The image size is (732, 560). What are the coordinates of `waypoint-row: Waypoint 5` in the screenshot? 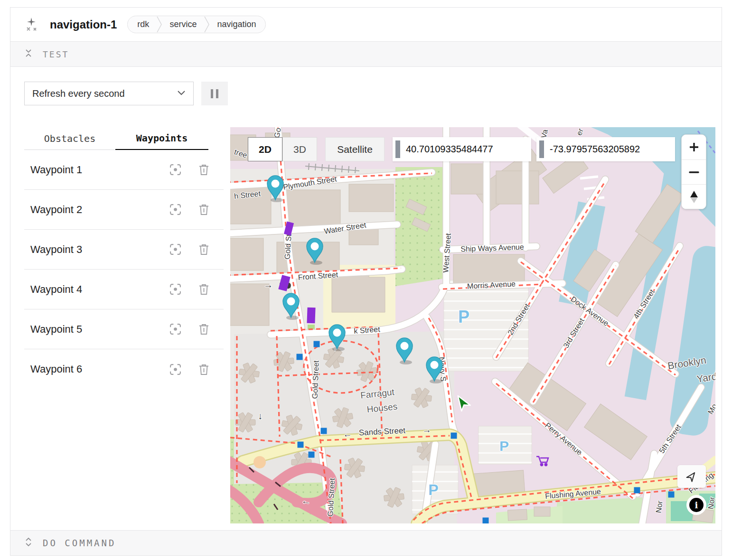 It's located at (124, 329).